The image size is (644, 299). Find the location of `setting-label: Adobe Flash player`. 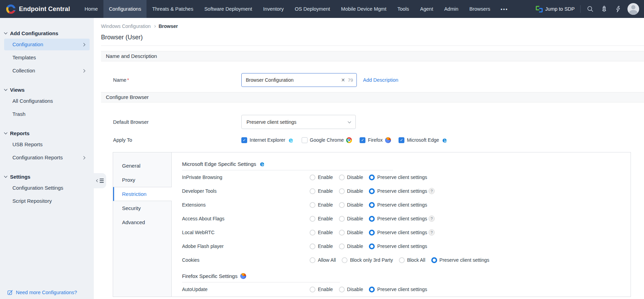

setting-label: Adobe Flash player is located at coordinates (246, 246).